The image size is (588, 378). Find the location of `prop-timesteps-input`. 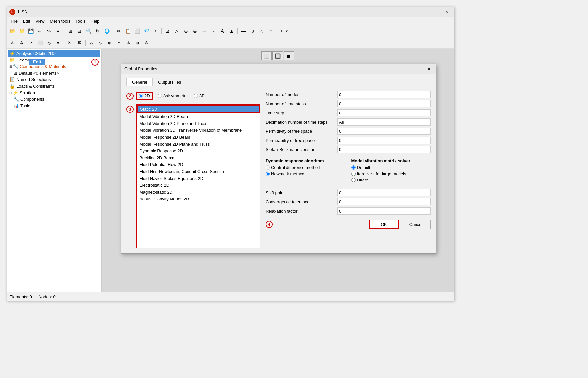

prop-timesteps-input is located at coordinates (384, 104).